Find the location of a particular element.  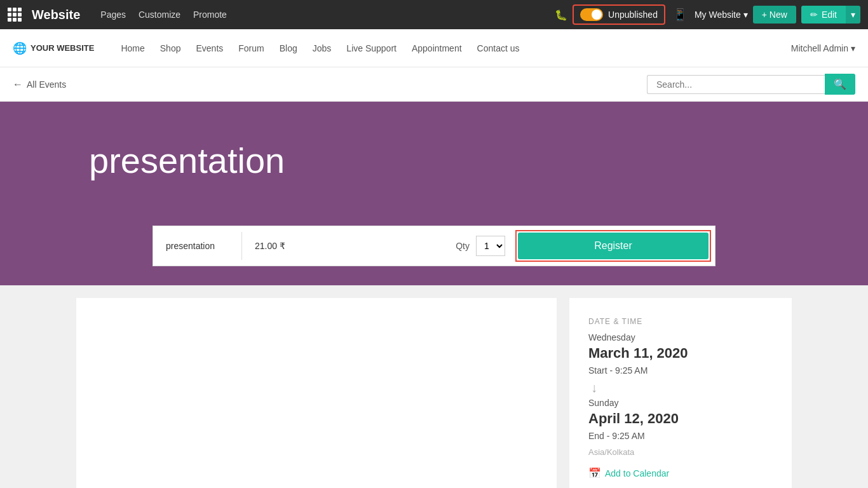

menu-forum: Forum is located at coordinates (251, 48).